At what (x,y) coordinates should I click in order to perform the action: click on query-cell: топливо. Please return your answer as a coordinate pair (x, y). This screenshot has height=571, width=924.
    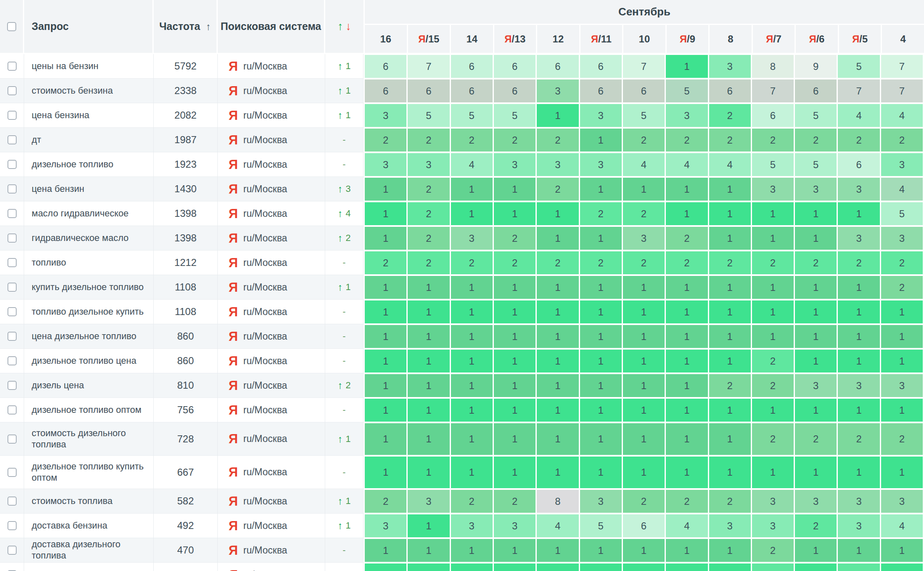
    Looking at the image, I should click on (89, 263).